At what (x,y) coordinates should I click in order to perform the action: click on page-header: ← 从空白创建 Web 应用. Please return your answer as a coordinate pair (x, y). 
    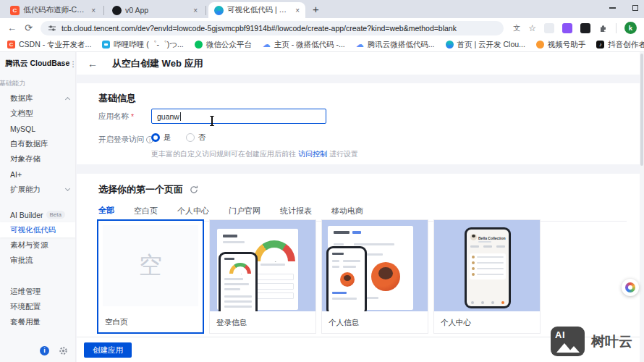
    Looking at the image, I should click on (358, 64).